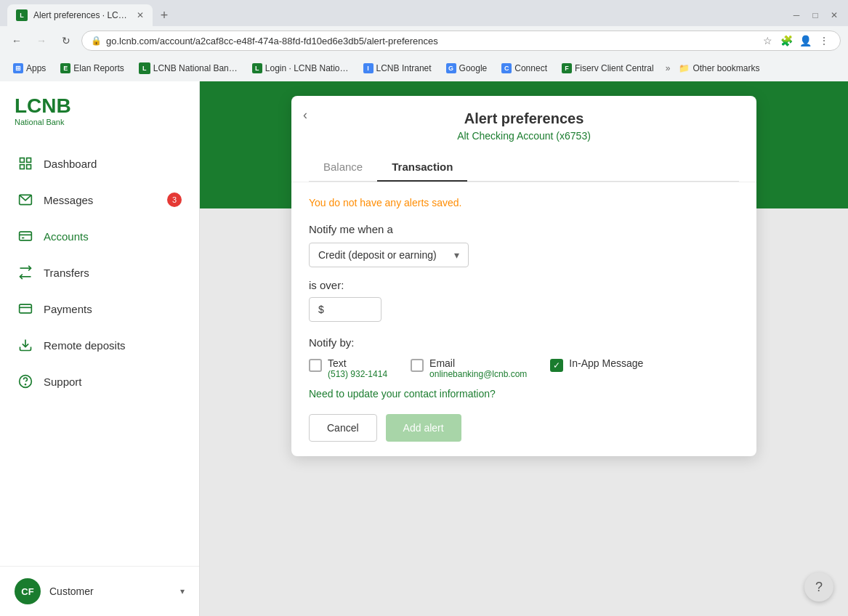  What do you see at coordinates (451, 68) in the screenshot?
I see `google-favicon: G` at bounding box center [451, 68].